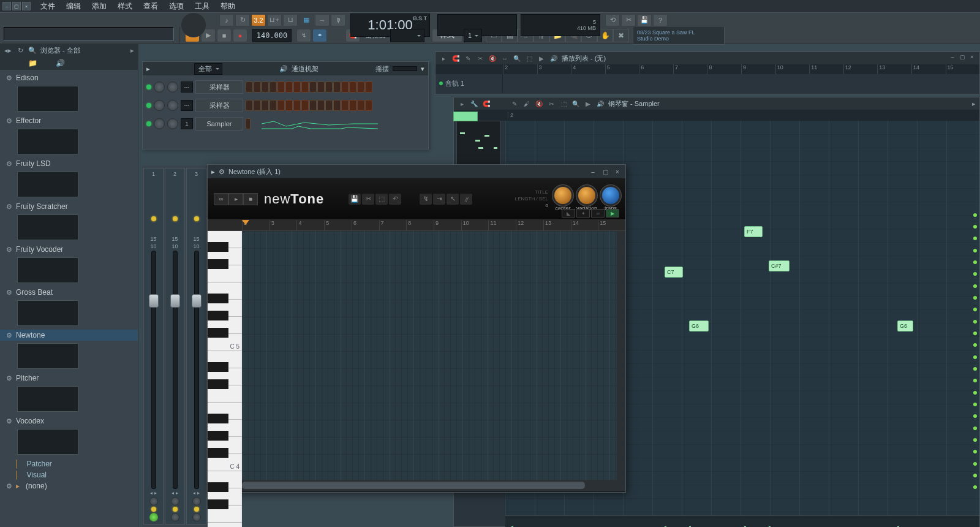 The image size is (980, 527). Describe the element at coordinates (176, 6) in the screenshot. I see `menu-options: 选项` at that location.